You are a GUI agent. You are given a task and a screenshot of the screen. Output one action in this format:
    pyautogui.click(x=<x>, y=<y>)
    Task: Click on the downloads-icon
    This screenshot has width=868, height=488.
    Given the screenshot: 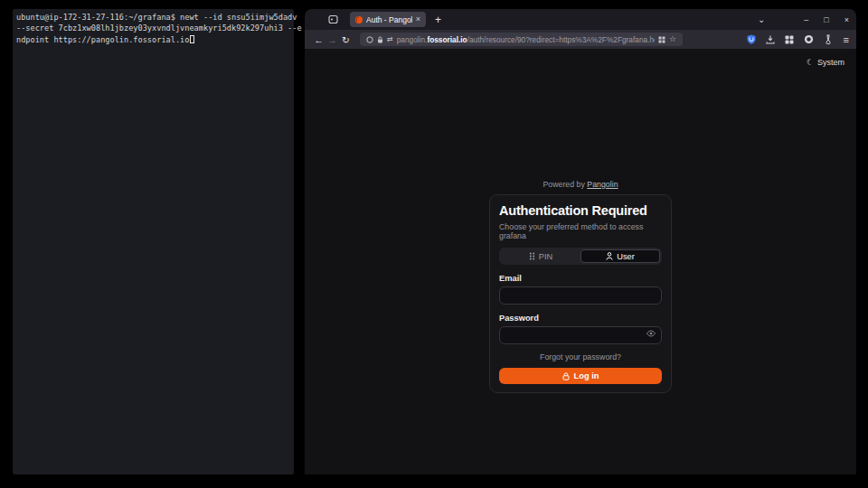 What is the action you would take?
    pyautogui.click(x=770, y=40)
    